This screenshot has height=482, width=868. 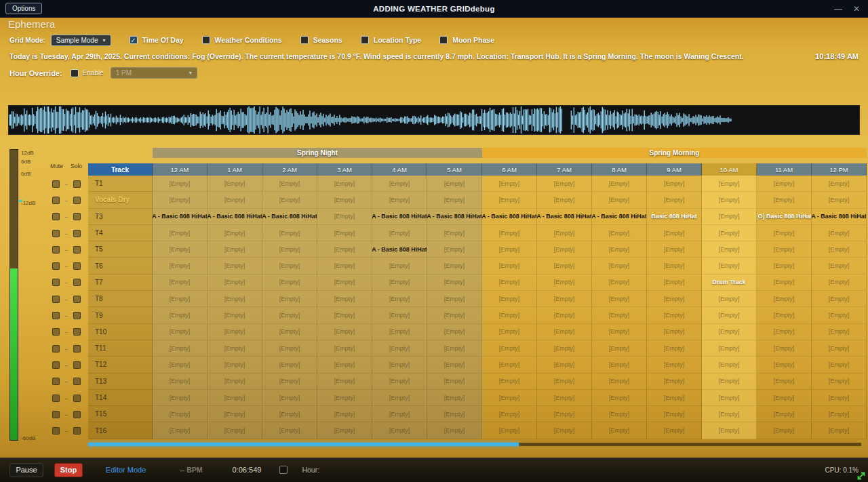 I want to click on grid-cell: Basic 808 HiHat, so click(x=674, y=217).